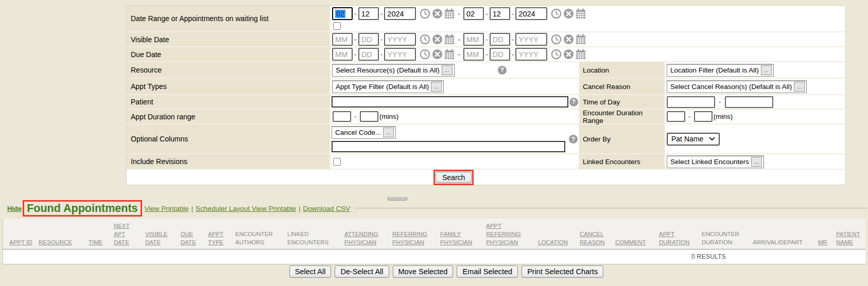 This screenshot has height=286, width=868. Describe the element at coordinates (369, 39) in the screenshot. I see `visible-date-from-day-input: DD` at that location.